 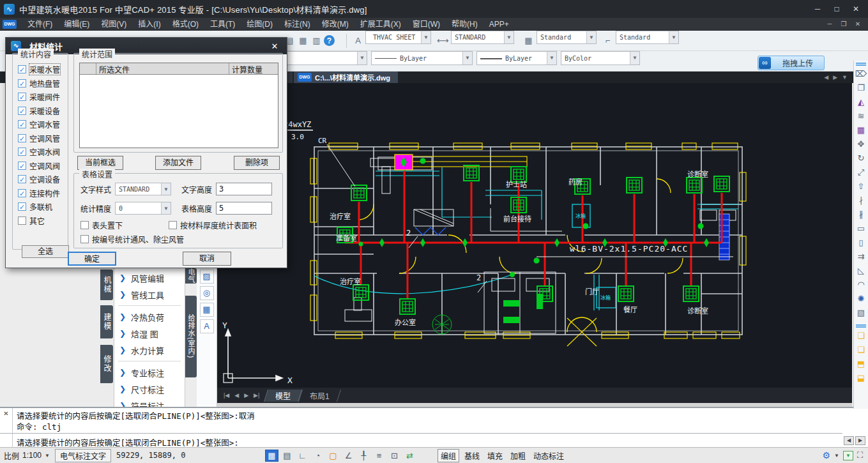 What do you see at coordinates (364, 456) in the screenshot?
I see `dyn-input-icon: ╀` at bounding box center [364, 456].